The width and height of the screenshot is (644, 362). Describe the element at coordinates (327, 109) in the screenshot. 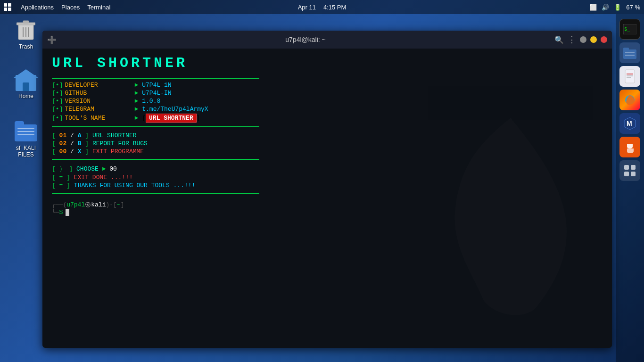

I see `info-row-telegram: [ • ] TELEGRAM ► t.me/TheU7p4lArmyX` at that location.